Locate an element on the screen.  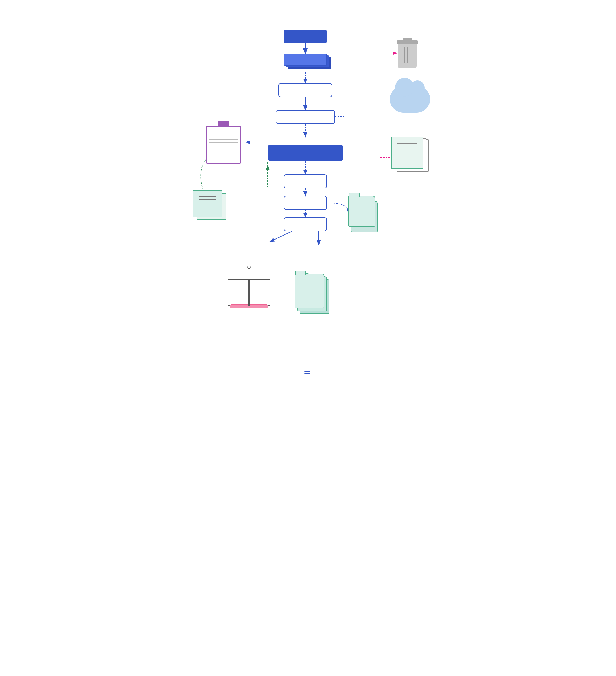
trash-line2 is located at coordinates (407, 55).